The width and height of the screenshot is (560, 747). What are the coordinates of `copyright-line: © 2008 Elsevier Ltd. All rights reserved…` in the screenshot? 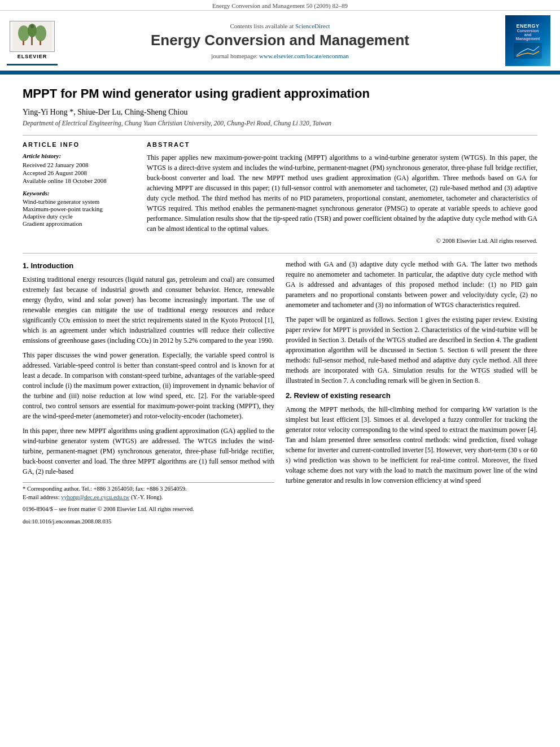 It's located at (342, 241).